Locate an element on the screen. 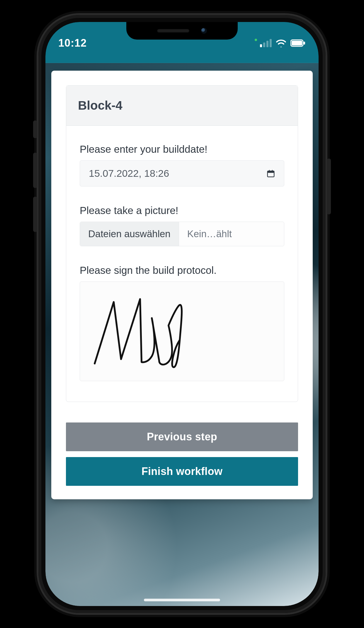 The height and width of the screenshot is (628, 364). signature-stroke-icon is located at coordinates (144, 331).